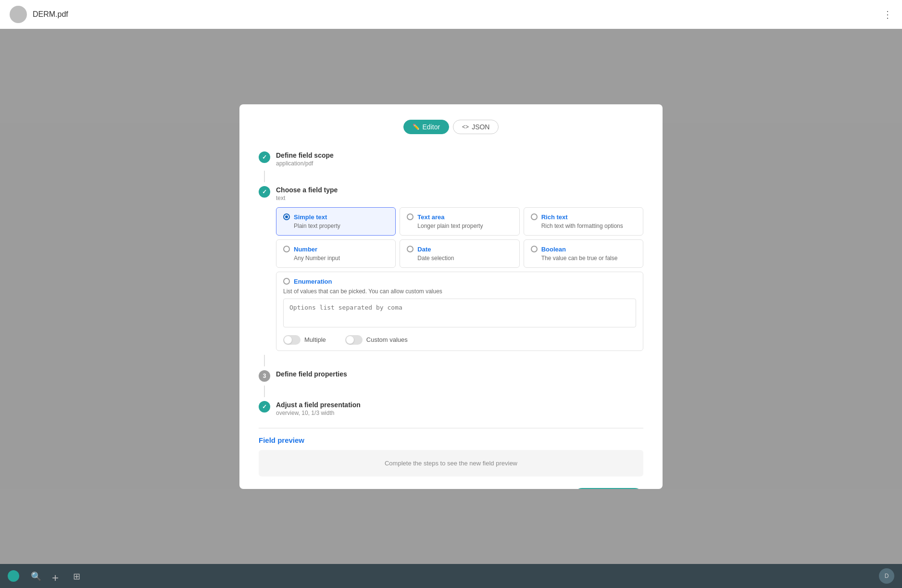  Describe the element at coordinates (460, 190) in the screenshot. I see `step-2-title: Choose a field type` at that location.